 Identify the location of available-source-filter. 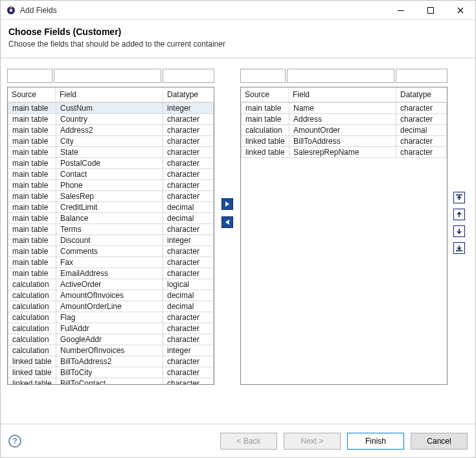
(30, 76).